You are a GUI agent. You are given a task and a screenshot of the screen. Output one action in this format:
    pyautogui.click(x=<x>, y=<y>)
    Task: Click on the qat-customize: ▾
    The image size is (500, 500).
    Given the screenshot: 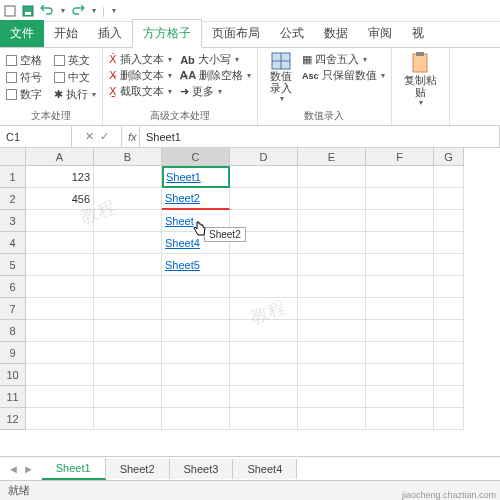 What is the action you would take?
    pyautogui.click(x=114, y=10)
    